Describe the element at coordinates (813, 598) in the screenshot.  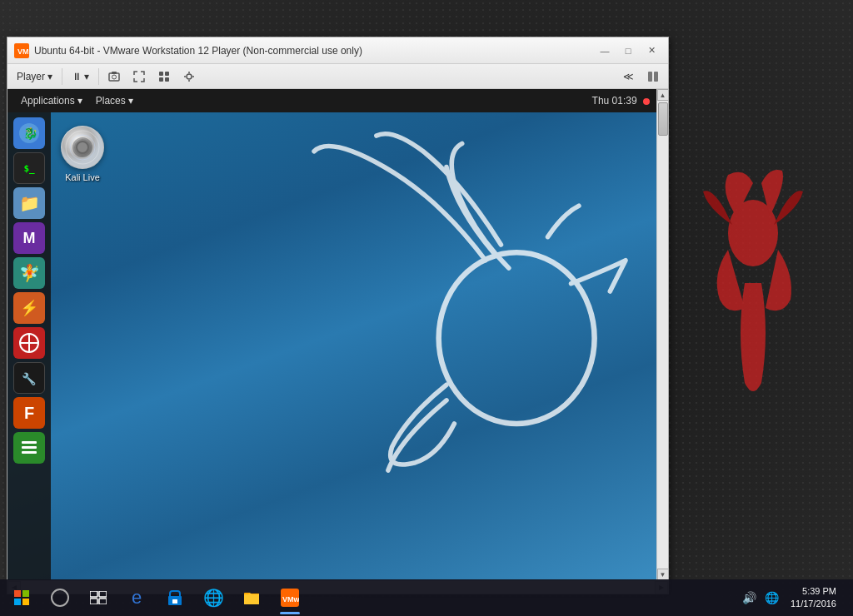
I see `system-clock: 5:39 PM 11/17/2016` at that location.